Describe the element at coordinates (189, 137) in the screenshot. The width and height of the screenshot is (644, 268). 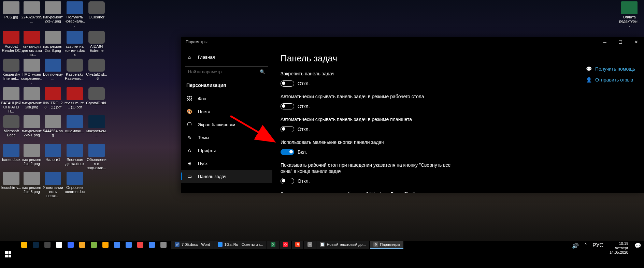
I see `nav-icon: ✎` at that location.